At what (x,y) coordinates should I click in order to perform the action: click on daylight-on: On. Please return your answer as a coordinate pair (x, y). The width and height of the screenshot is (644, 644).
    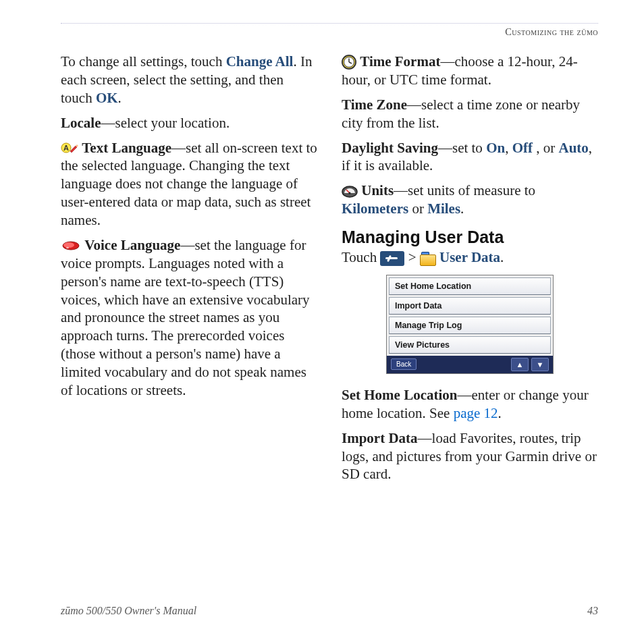
    Looking at the image, I should click on (495, 148).